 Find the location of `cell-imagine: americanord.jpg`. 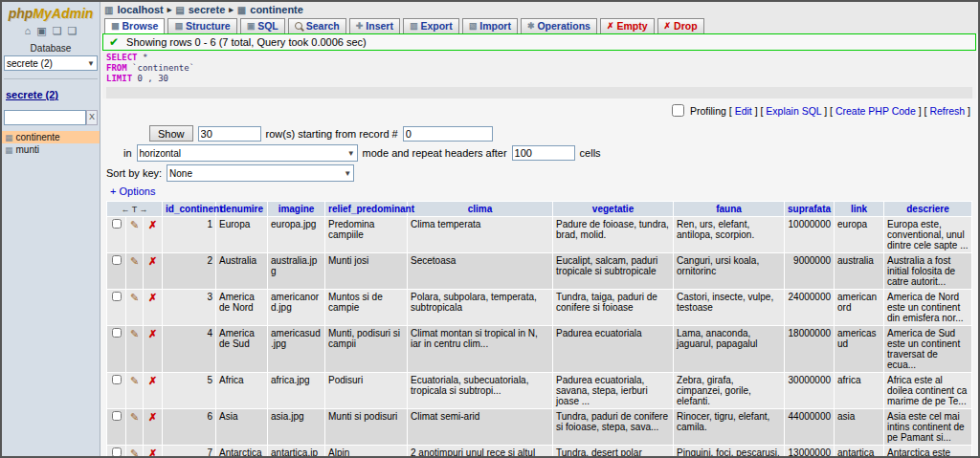

cell-imagine: americanord.jpg is located at coordinates (297, 308).